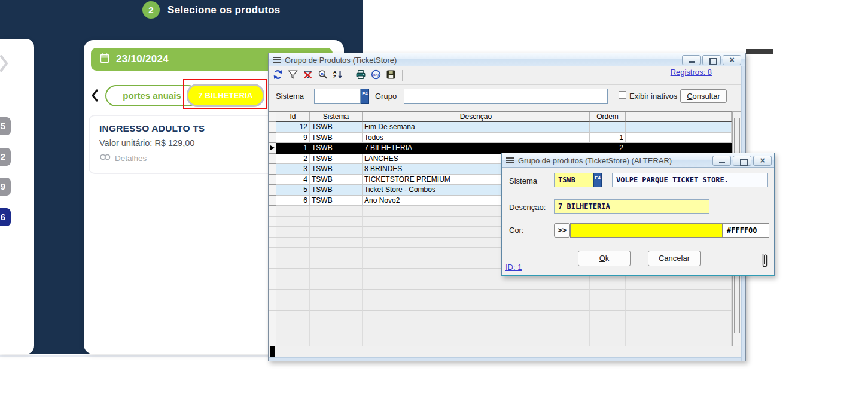 Image resolution: width=868 pixels, height=414 pixels. I want to click on dialog-titlebar: Grupo de produtos (TicketStore) (ALTERAR…, so click(638, 160).